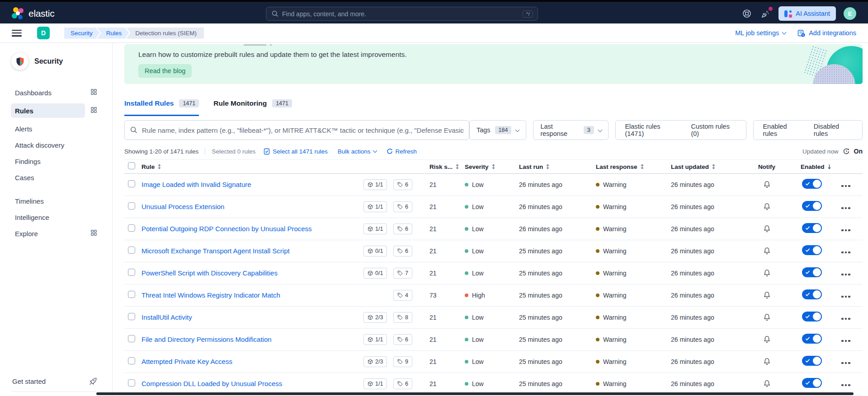 Image resolution: width=868 pixels, height=396 pixels. What do you see at coordinates (557, 167) in the screenshot?
I see `column-header-last-run: Last run` at bounding box center [557, 167].